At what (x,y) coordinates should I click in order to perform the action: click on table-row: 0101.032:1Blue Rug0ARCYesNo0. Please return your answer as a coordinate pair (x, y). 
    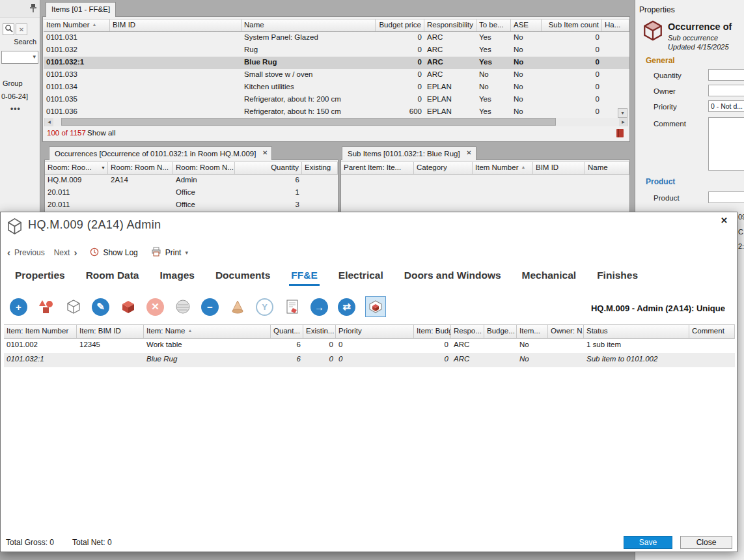
    Looking at the image, I should click on (337, 63).